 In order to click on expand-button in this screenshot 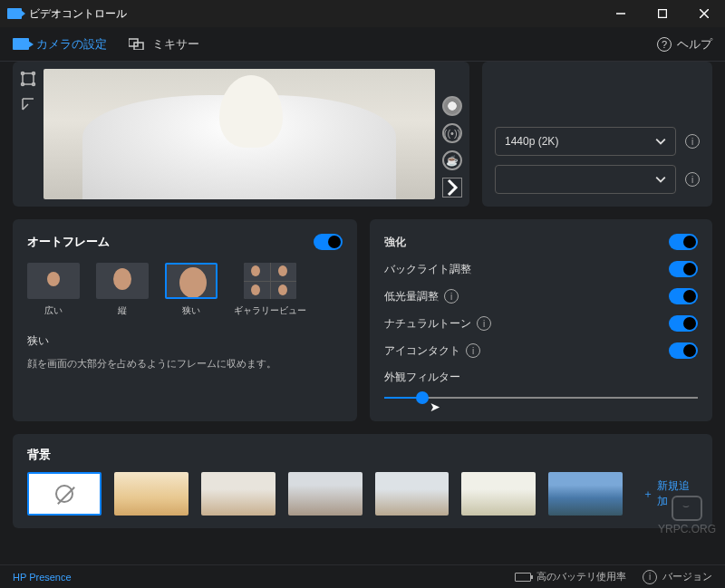, I will do `click(452, 188)`.